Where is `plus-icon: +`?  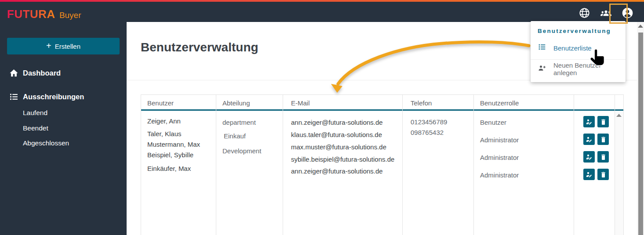 plus-icon: + is located at coordinates (49, 46).